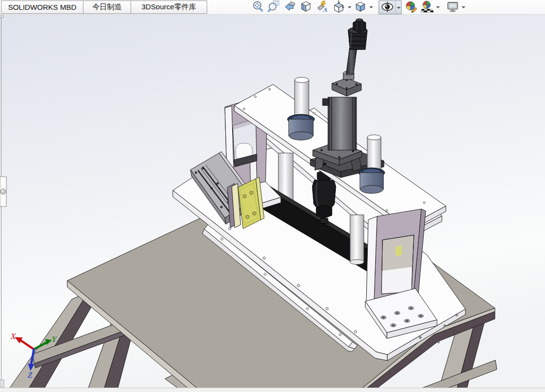 The image size is (545, 392). I want to click on heads-up-view-toolbar: A, so click(357, 7).